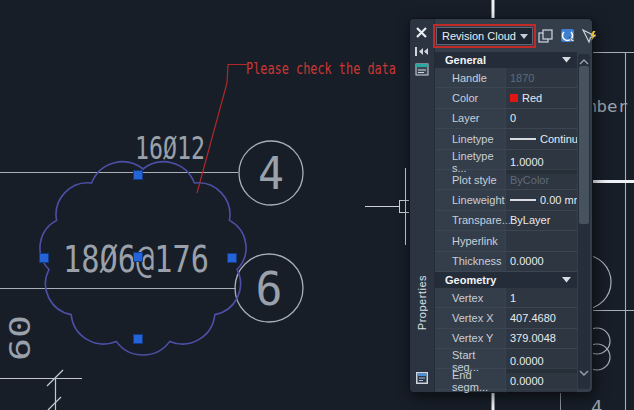  What do you see at coordinates (568, 36) in the screenshot?
I see `select-objects-icon` at bounding box center [568, 36].